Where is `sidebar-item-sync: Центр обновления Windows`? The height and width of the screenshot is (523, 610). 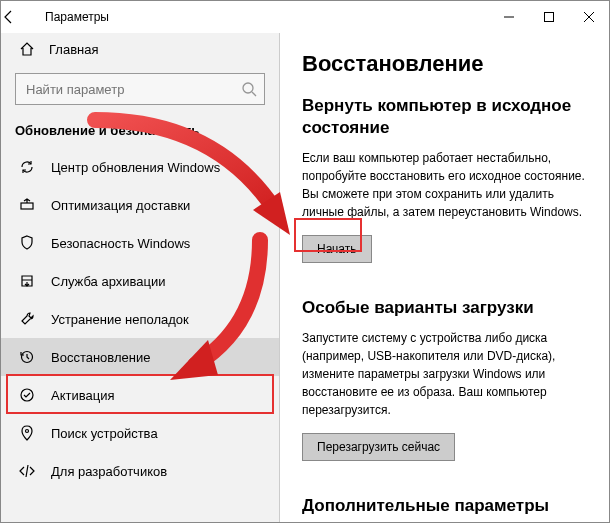
sidebar-item-sync: Центр обновления Windows is located at coordinates (140, 167).